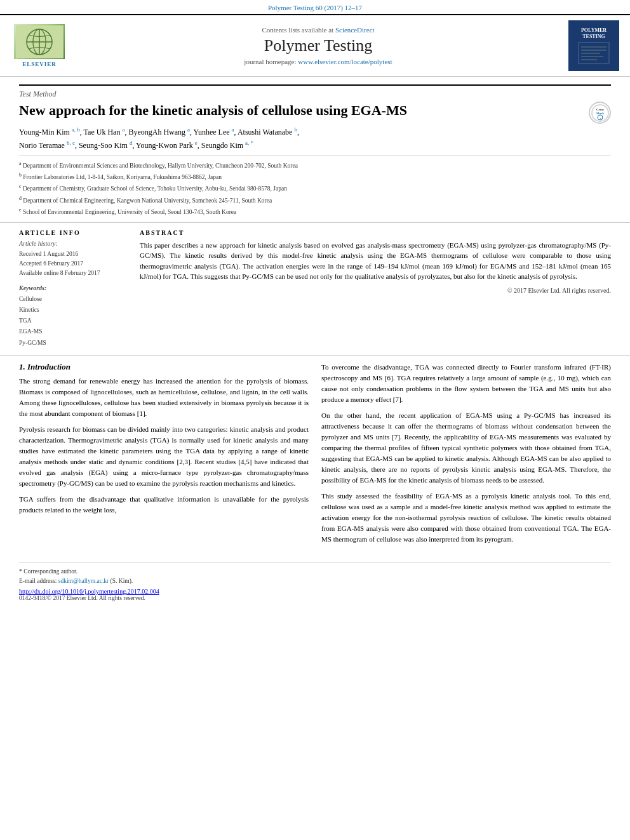 This screenshot has height=840, width=630. I want to click on keyword-2: Kinetics, so click(73, 310).